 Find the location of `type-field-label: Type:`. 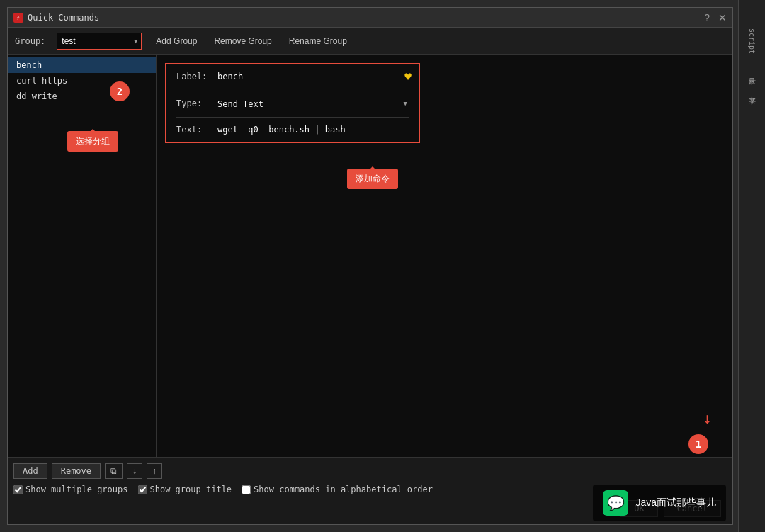

type-field-label: Type: is located at coordinates (193, 103).